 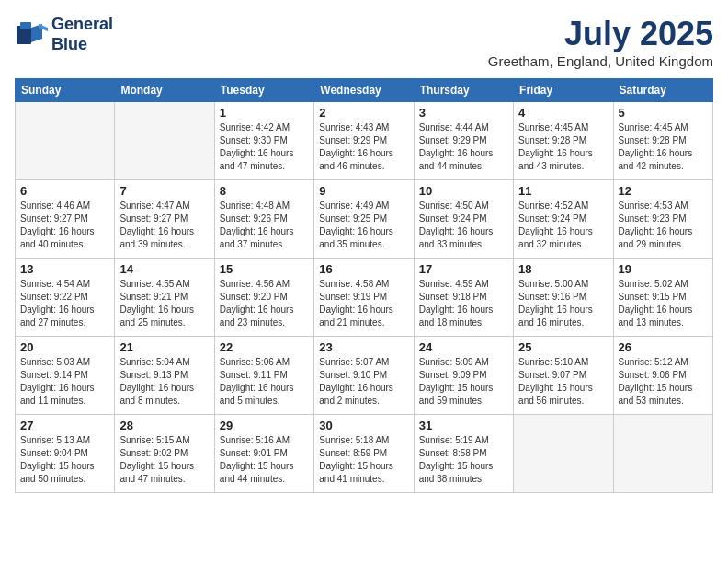 I want to click on calendar-cell: 24Sunrise: 5:09 AM Sunset: 9:09 PM Dayli…, so click(x=463, y=375).